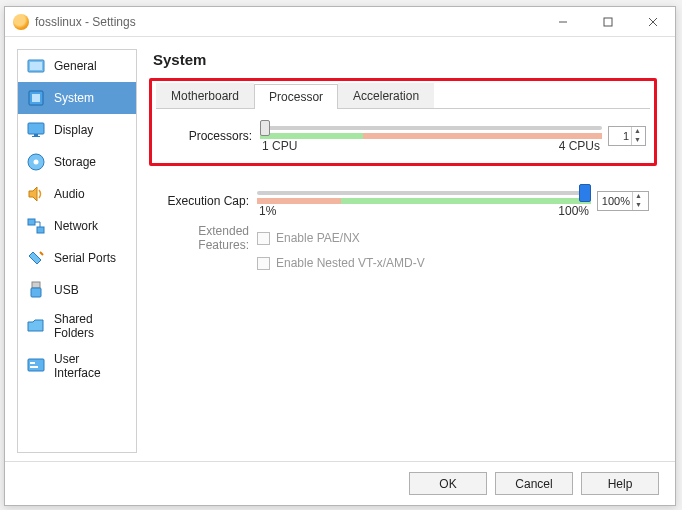 This screenshot has height=510, width=682. Describe the element at coordinates (562, 22) in the screenshot. I see `minimize-button` at that location.